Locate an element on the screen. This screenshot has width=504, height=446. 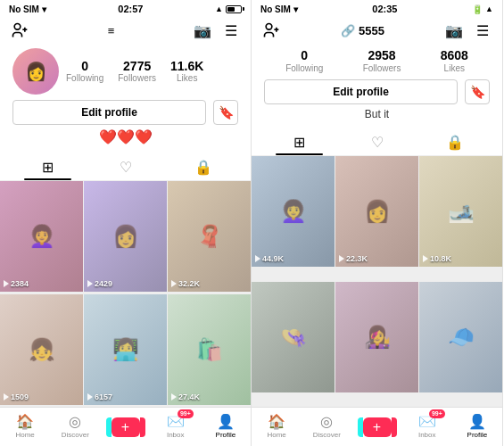
stat-following-left: 0 Following is located at coordinates (85, 71).